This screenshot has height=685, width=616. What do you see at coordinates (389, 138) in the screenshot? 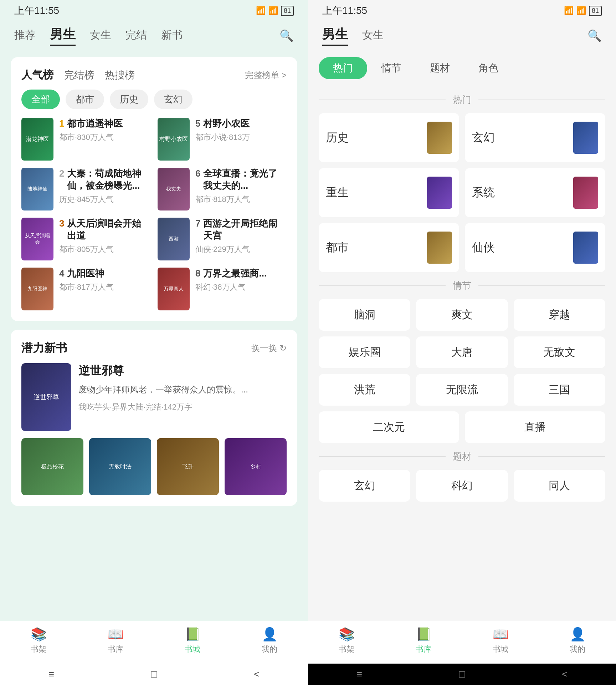
I see `list-item: 历史` at bounding box center [389, 138].